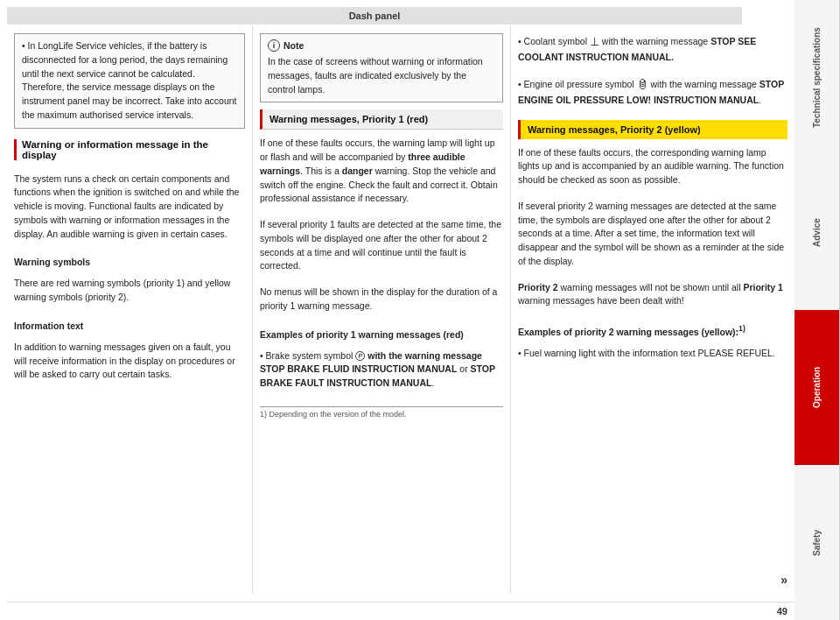  Describe the element at coordinates (130, 81) in the screenshot. I see `longlife-text: • In LongLife Service vehicles, if the b…` at that location.